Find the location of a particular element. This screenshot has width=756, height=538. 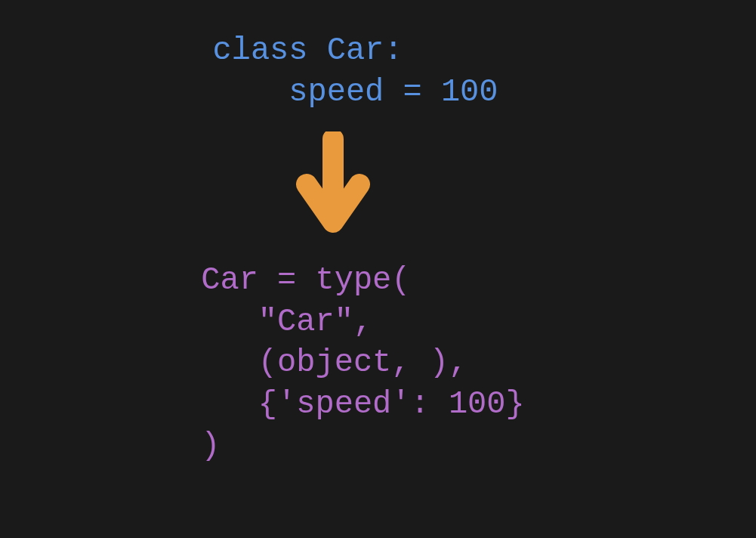

arrow-svg is located at coordinates (333, 184).